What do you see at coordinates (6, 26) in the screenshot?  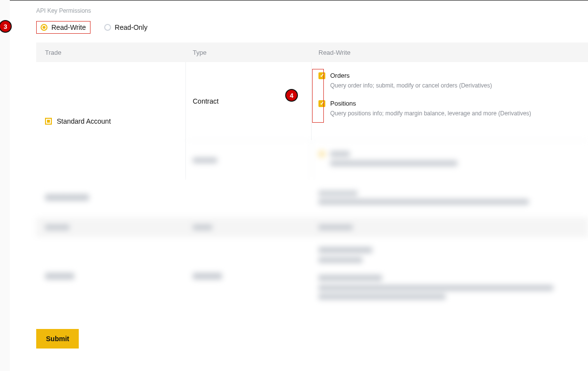 I see `annotation-3: 3` at bounding box center [6, 26].